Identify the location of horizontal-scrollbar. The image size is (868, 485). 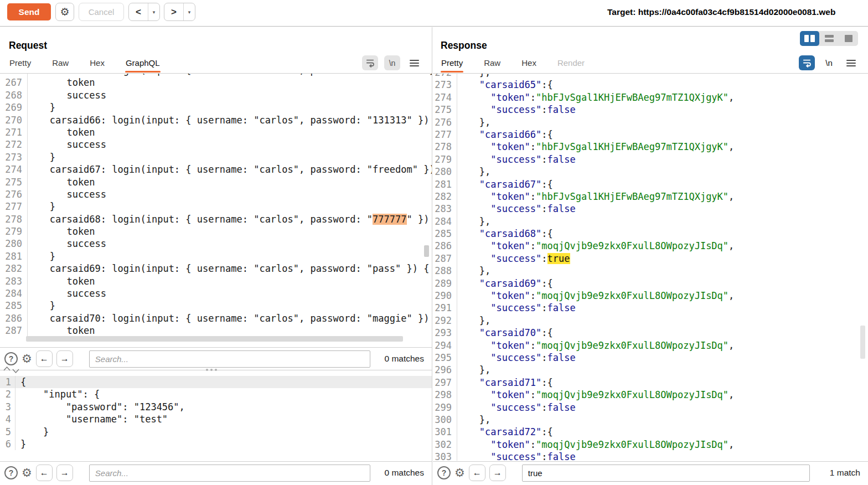
(215, 339).